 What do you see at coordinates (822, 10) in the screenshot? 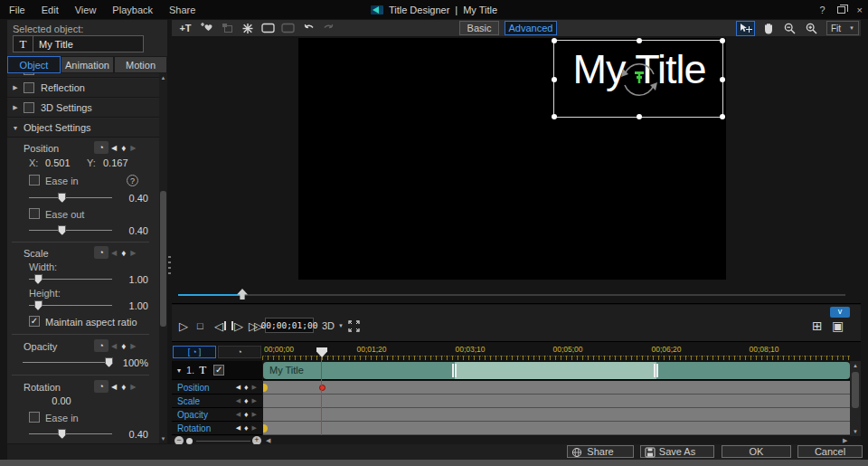
I see `help-button: ?` at bounding box center [822, 10].